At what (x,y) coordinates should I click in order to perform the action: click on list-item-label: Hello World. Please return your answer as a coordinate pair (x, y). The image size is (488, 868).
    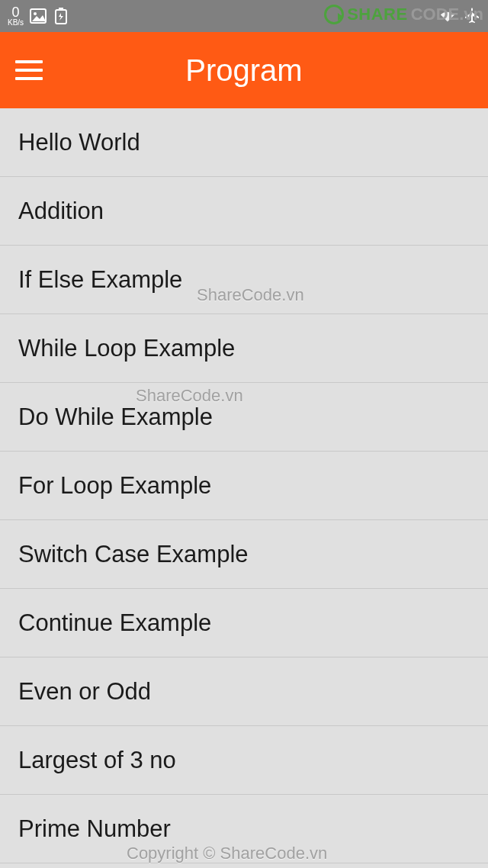
    Looking at the image, I should click on (79, 143).